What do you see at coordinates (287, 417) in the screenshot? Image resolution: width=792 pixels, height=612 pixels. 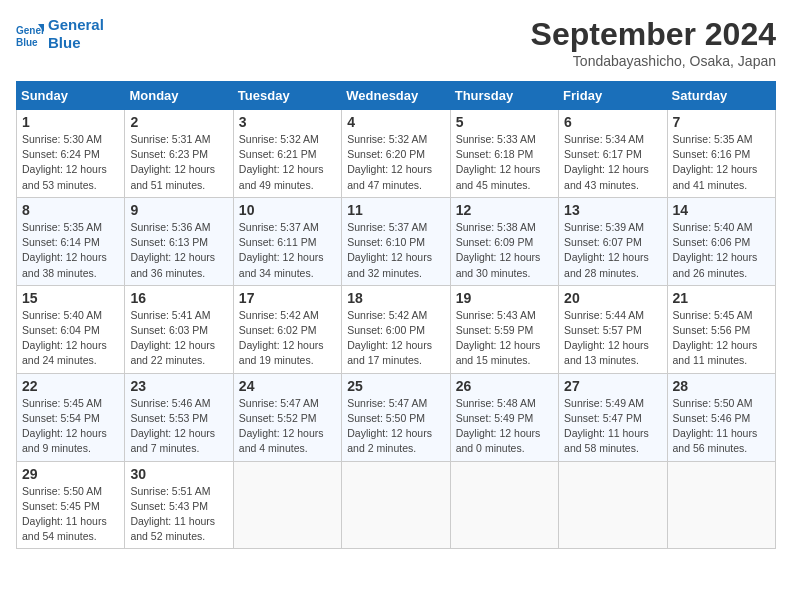 I see `calendar-cell: 24Sunrise: 5:47 AM Sunset: 5:52 PM Dayli…` at bounding box center [287, 417].